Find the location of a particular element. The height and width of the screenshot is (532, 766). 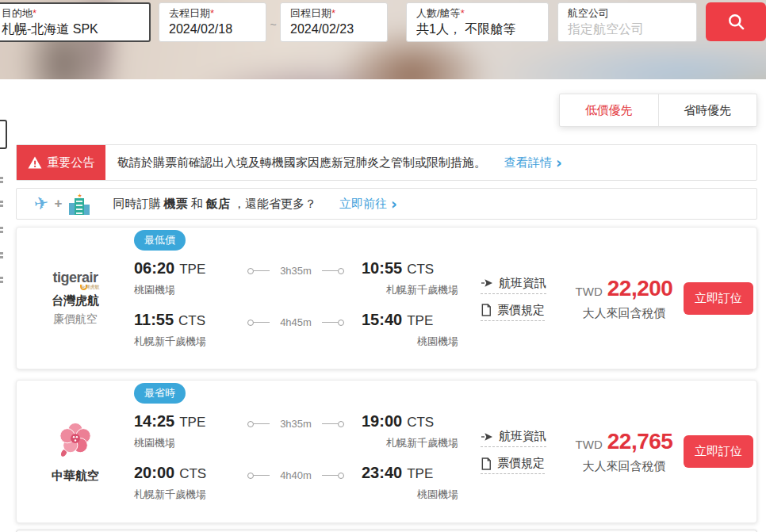

return-date-label: 回程日期* is located at coordinates (334, 13).